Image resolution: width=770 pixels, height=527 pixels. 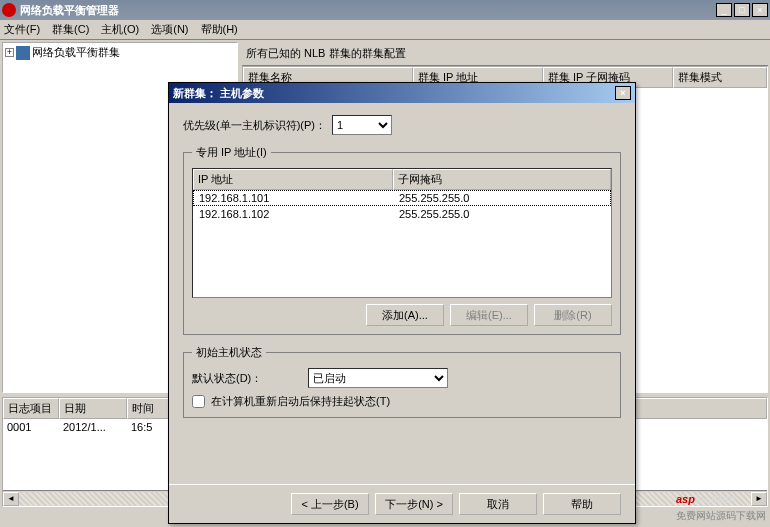 What do you see at coordinates (385, 30) in the screenshot?
I see `menubar: 文件(F) 群集(C) 主机(O) 选项(N) 帮助(H)` at bounding box center [385, 30].